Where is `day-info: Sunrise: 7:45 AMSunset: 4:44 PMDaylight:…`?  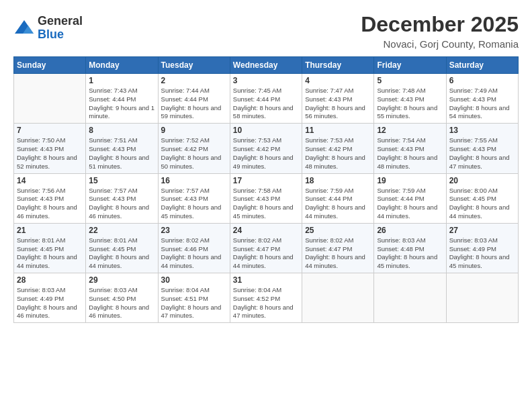
day-info: Sunrise: 7:45 AMSunset: 4:44 PMDaylight:… is located at coordinates (266, 103).